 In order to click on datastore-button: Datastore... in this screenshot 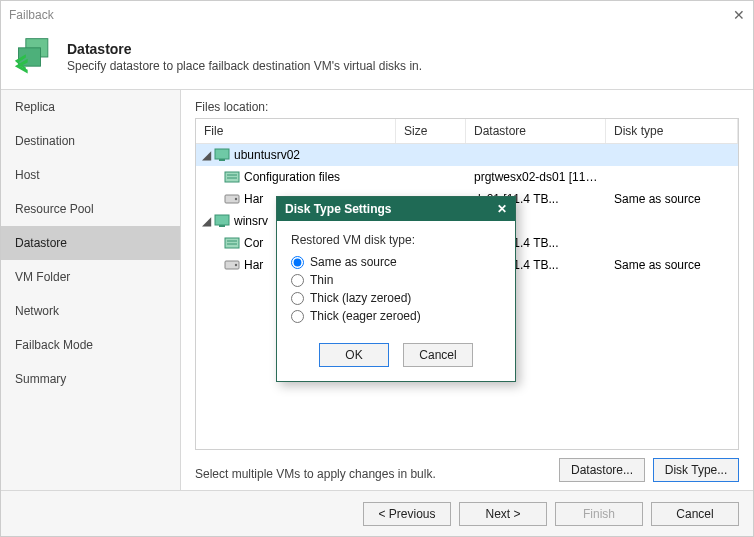, I will do `click(602, 470)`.